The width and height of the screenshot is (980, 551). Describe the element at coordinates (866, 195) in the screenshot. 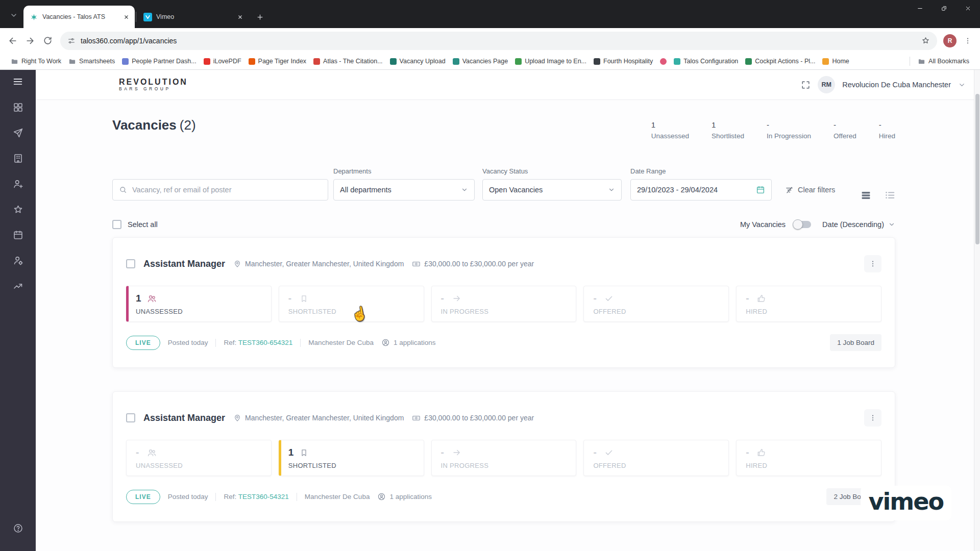

I see `table-view-icon` at that location.